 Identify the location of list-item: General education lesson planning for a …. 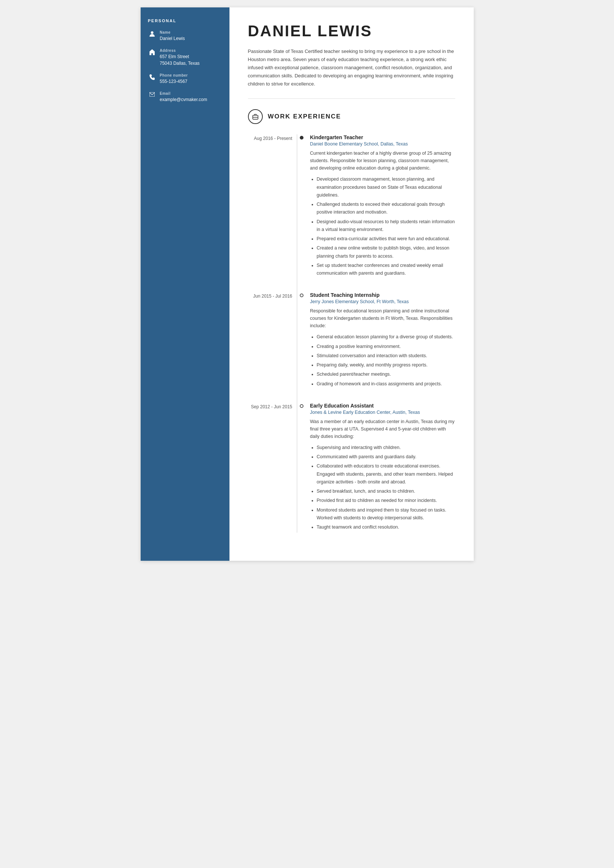
(386, 337).